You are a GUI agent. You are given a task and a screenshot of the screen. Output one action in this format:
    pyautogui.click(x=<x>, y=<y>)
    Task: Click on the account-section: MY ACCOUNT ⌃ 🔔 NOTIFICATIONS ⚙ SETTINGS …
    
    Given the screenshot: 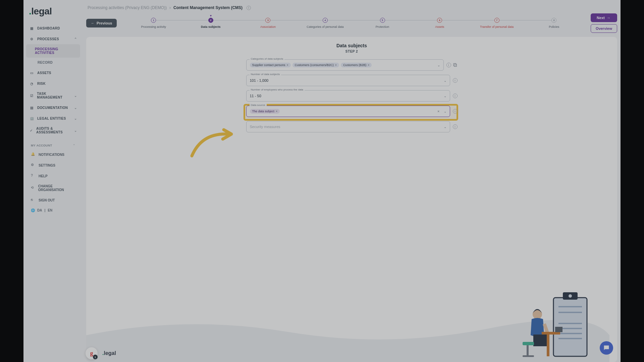 What is the action you would take?
    pyautogui.click(x=53, y=178)
    